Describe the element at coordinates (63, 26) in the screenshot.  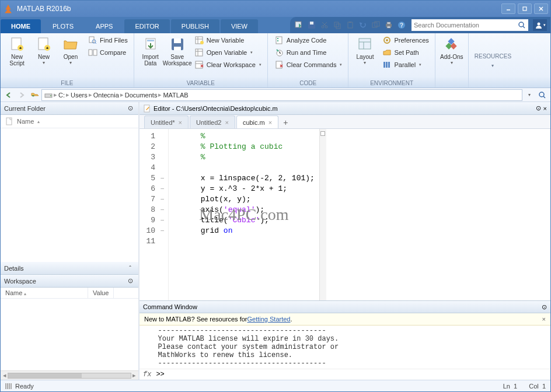
I see `tab-plots: PLOTS` at that location.